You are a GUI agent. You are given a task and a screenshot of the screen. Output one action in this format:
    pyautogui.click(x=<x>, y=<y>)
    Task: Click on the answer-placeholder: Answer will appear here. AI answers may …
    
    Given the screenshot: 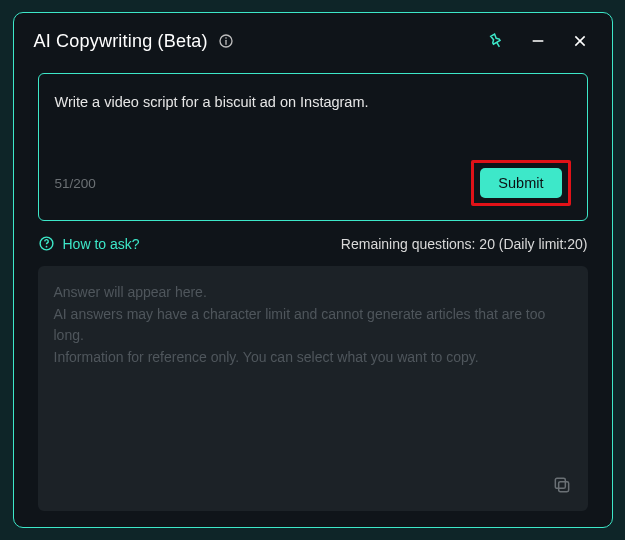 What is the action you would take?
    pyautogui.click(x=313, y=326)
    